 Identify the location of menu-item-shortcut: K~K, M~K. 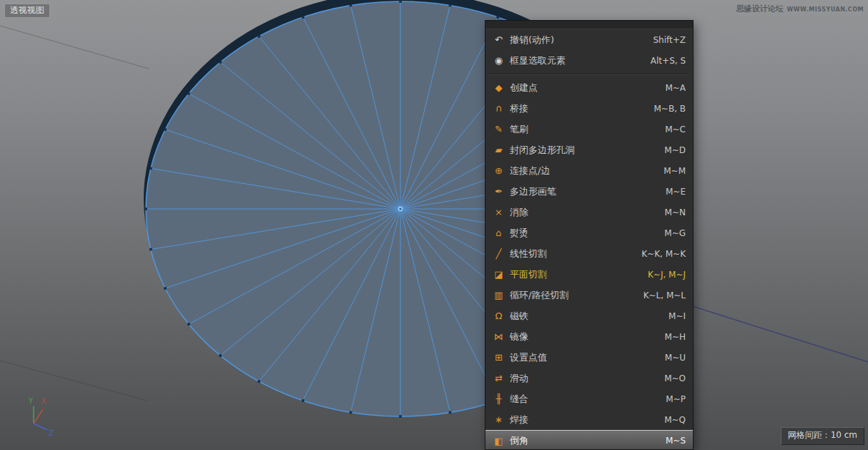
(664, 254).